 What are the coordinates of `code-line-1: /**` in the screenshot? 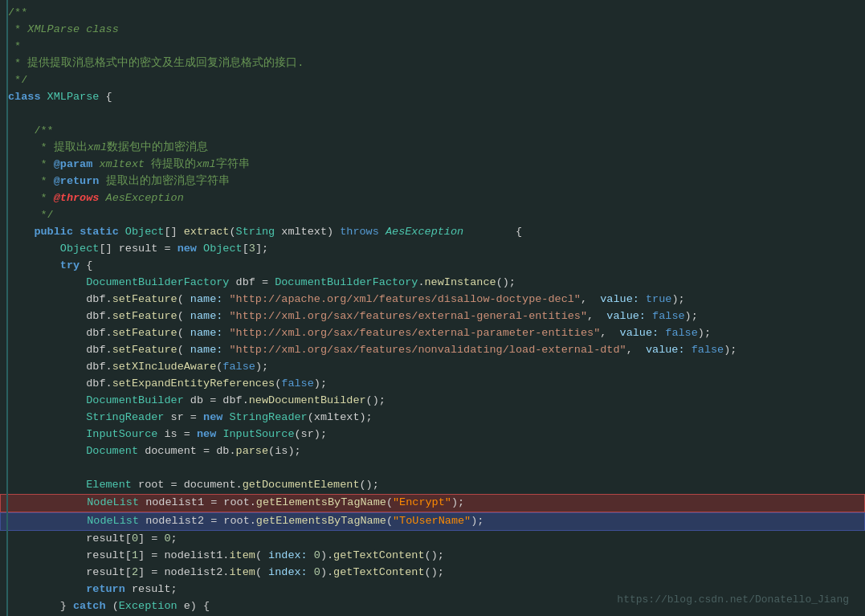 It's located at (432, 13).